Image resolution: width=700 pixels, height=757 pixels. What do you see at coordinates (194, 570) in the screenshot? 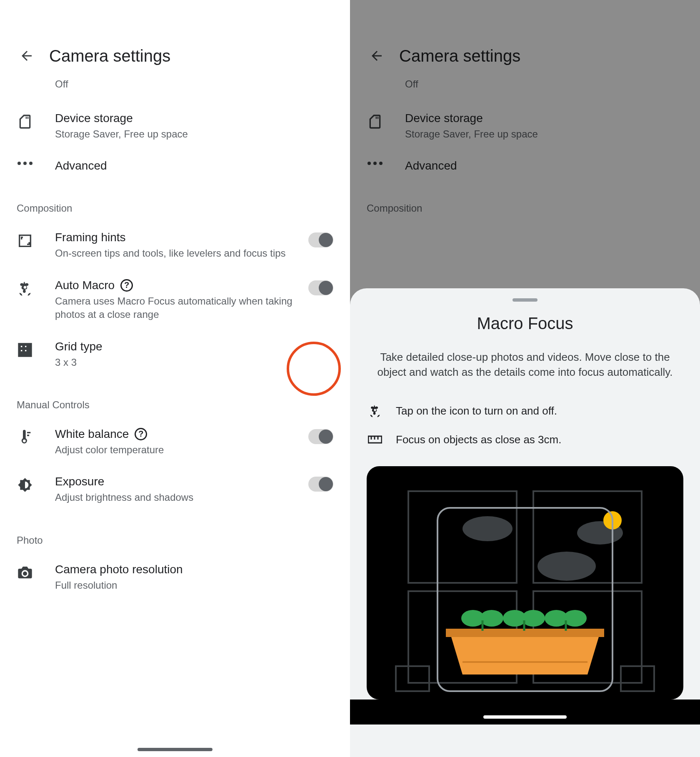
I see `row-title: Camera photo resolution` at bounding box center [194, 570].